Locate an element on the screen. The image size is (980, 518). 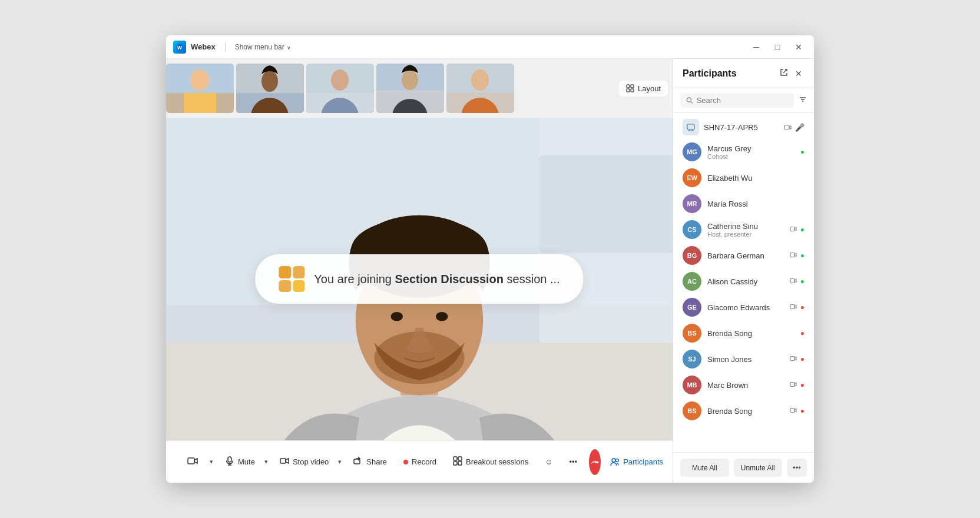
joining-text: You are joining Section Discussion sessi… is located at coordinates (437, 279).